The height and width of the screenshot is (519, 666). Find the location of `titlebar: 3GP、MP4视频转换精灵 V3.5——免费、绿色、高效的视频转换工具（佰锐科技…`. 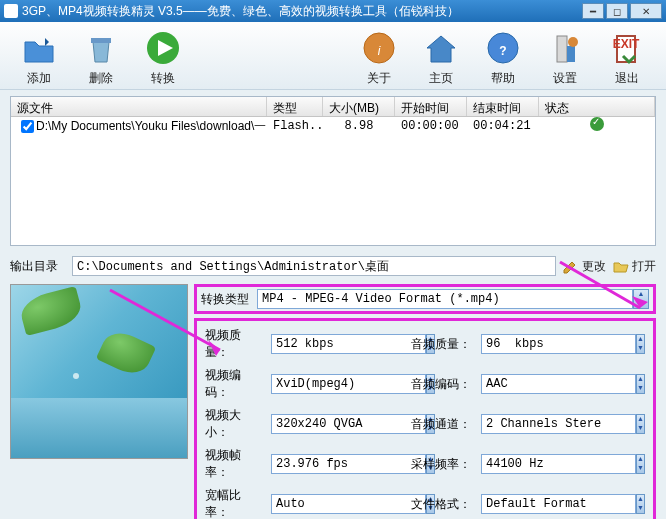

titlebar: 3GP、MP4视频转换精灵 V3.5——免费、绿色、高效的视频转换工具（佰锐科技… is located at coordinates (333, 11).